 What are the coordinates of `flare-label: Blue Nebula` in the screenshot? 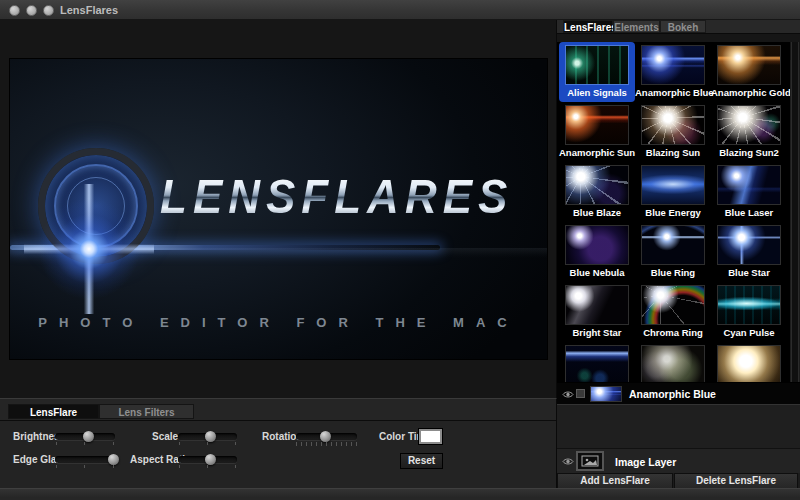 It's located at (597, 272).